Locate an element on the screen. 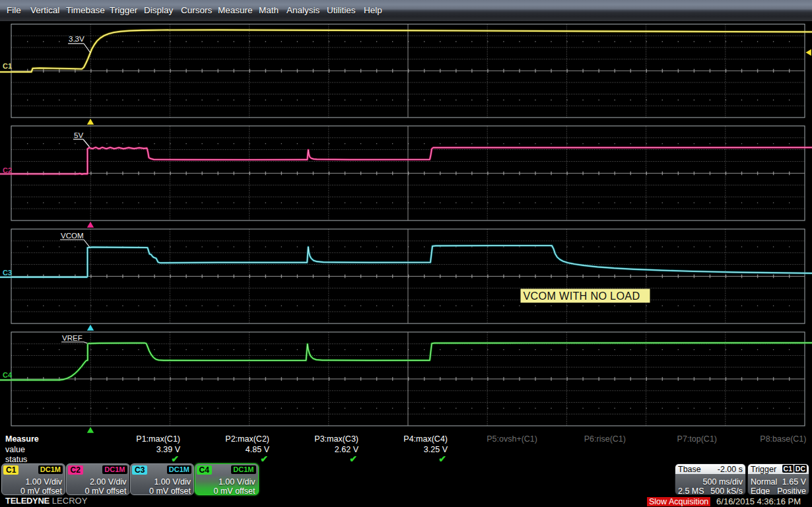 Image resolution: width=812 pixels, height=507 pixels. svg-text: C3 is located at coordinates (7, 273).